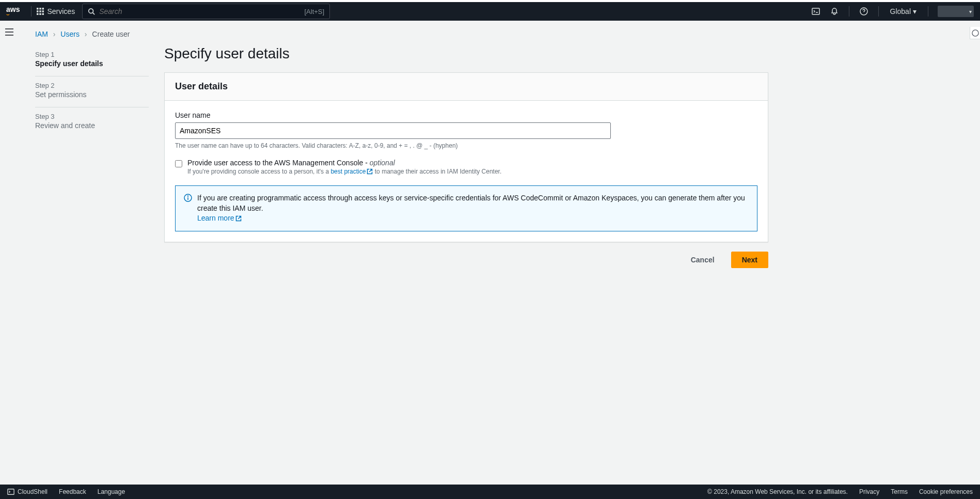  I want to click on help-button, so click(864, 11).